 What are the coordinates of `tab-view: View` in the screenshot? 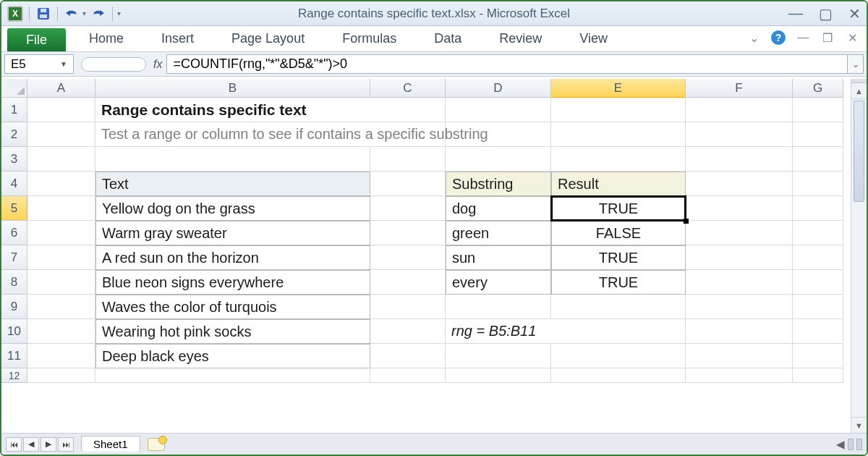 It's located at (593, 39).